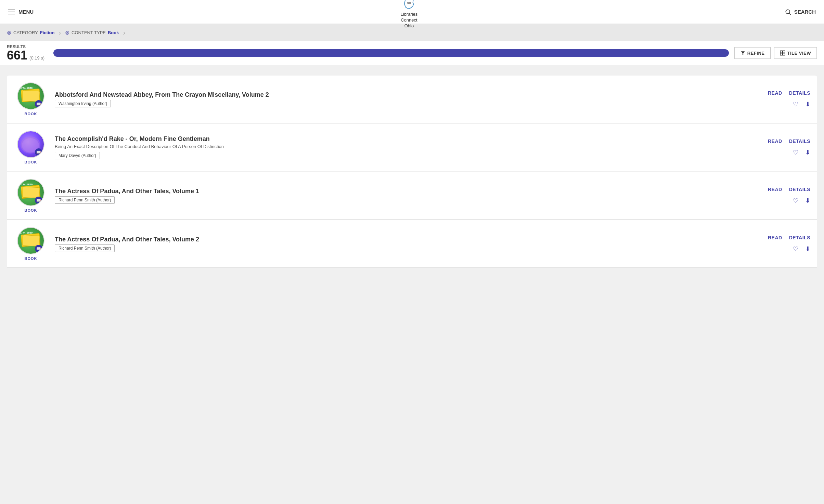 The width and height of the screenshot is (824, 504). Describe the element at coordinates (409, 14) in the screenshot. I see `logo-line1: Libraries` at that location.